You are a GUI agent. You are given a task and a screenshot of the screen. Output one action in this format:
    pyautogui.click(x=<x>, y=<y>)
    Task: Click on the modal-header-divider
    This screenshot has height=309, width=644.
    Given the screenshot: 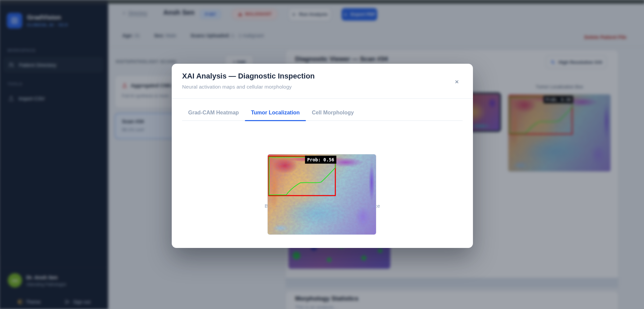 What is the action you would take?
    pyautogui.click(x=322, y=99)
    